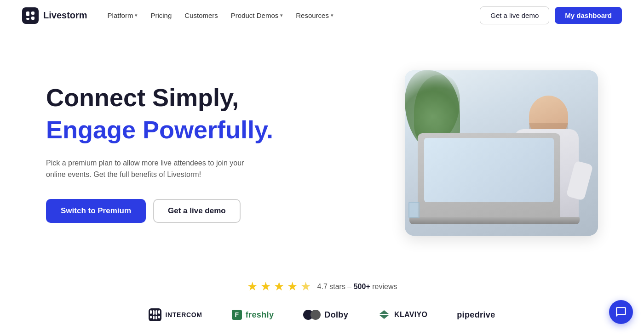 The image size is (644, 335). I want to click on intercom-label: INTERCOM, so click(184, 315).